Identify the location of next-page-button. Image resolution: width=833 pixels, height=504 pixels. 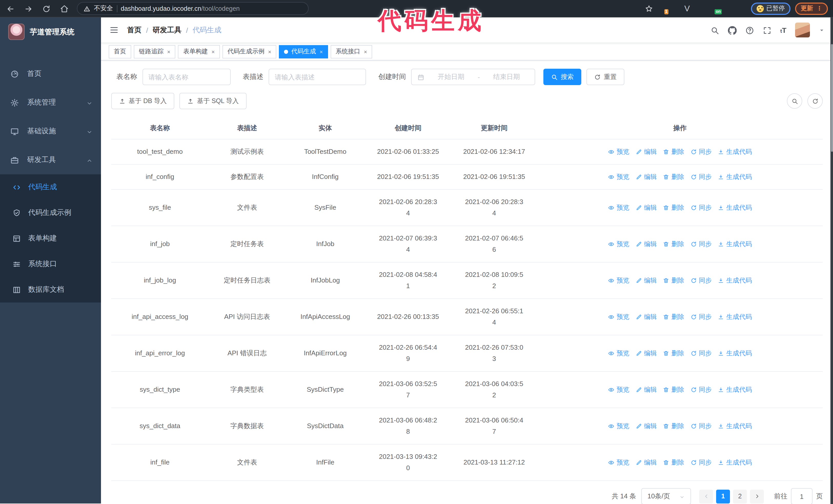
(757, 496).